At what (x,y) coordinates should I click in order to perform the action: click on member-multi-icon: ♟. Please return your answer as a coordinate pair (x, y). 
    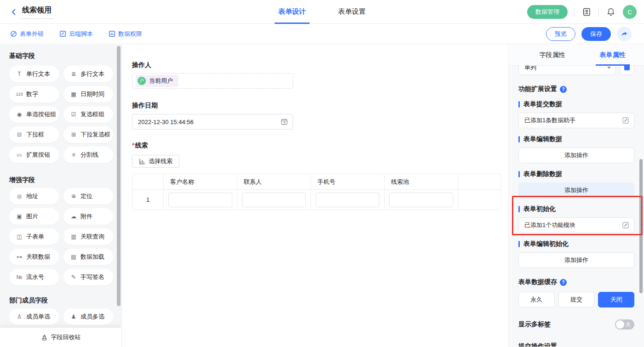
    Looking at the image, I should click on (74, 317).